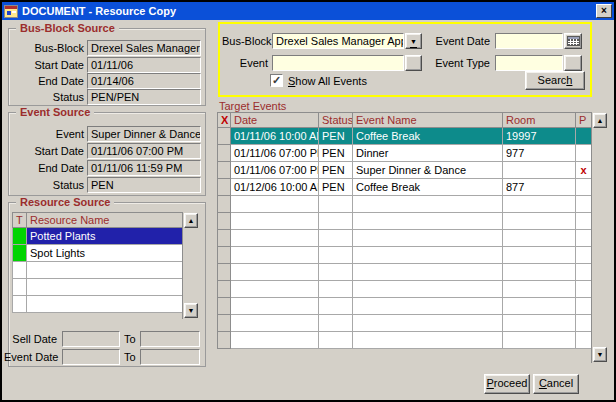  Describe the element at coordinates (338, 63) in the screenshot. I see `search-event-field` at that location.